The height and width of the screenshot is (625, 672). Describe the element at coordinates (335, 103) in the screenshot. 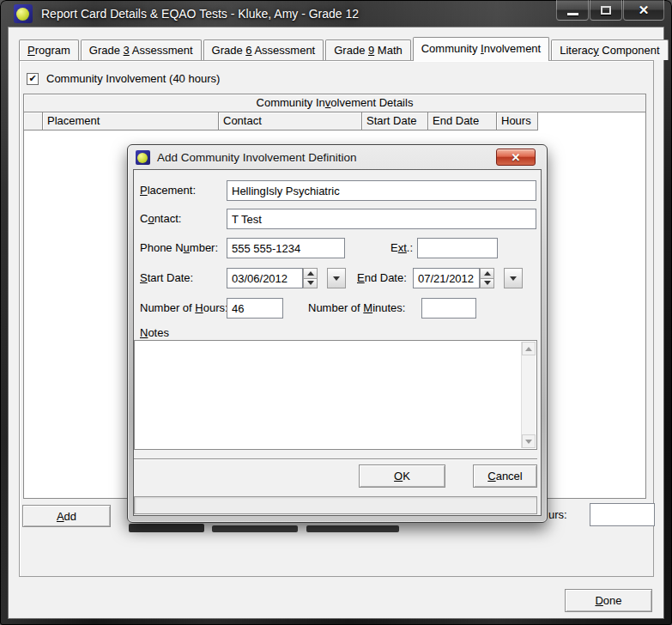

I see `grid-group-header: Community Involvement Details` at that location.